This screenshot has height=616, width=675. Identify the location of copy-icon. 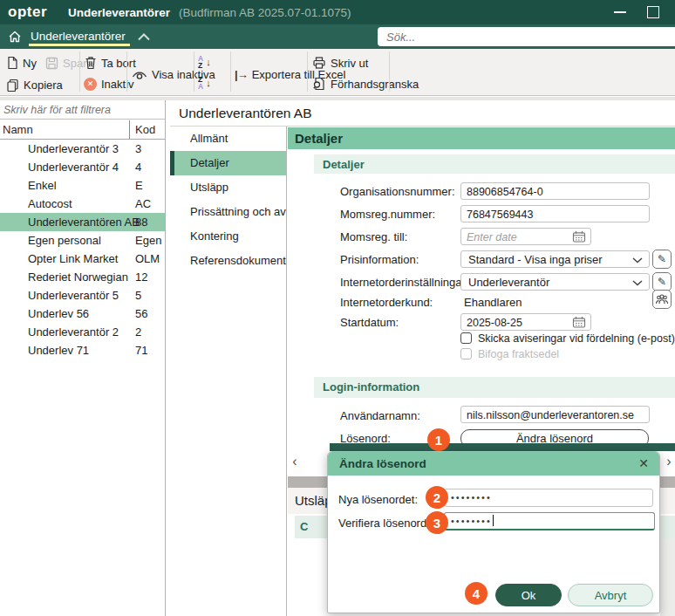
(12, 86).